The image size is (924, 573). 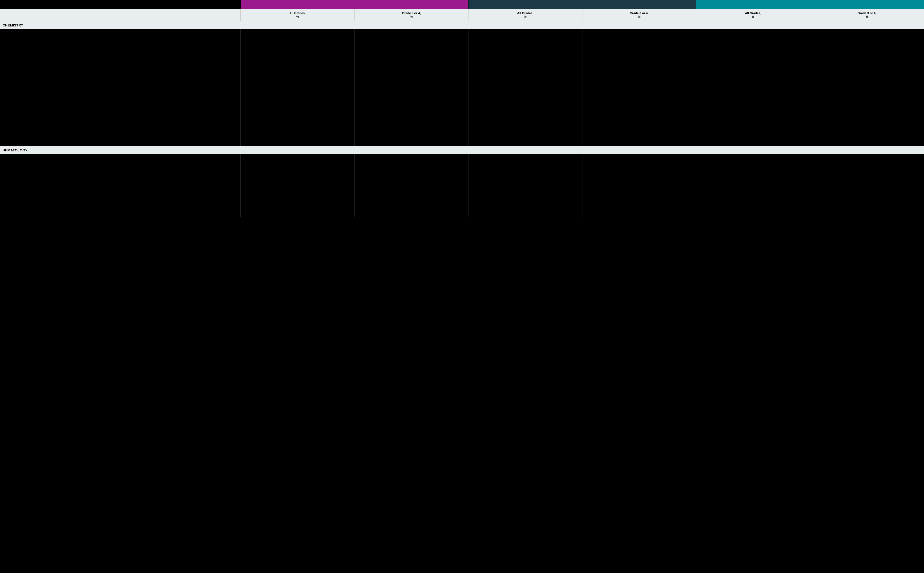 What do you see at coordinates (462, 150) in the screenshot?
I see `section-header-1: HEMATOLOGY` at bounding box center [462, 150].